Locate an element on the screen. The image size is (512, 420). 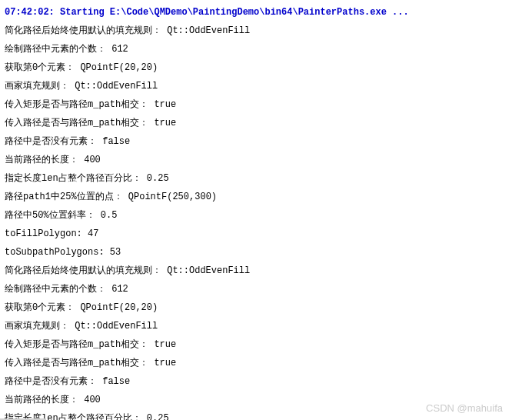
watermark-text: CSDN @mahuifa is located at coordinates (464, 408).